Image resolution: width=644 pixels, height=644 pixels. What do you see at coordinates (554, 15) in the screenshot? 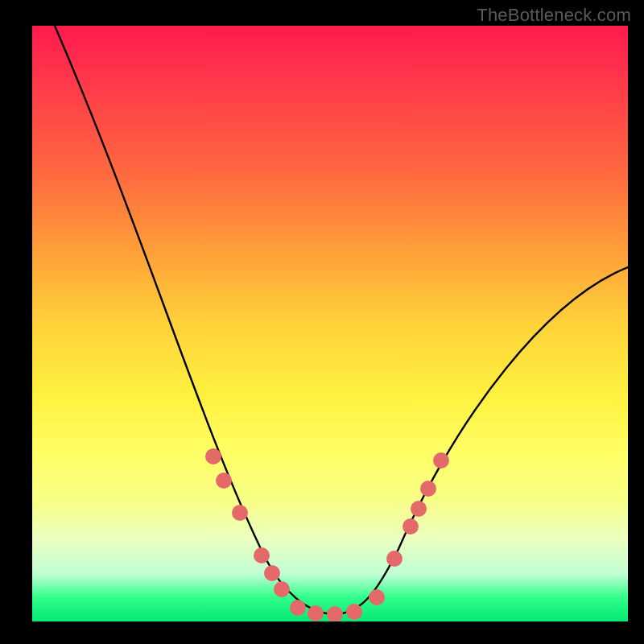
I see `watermark-text: TheBottleneck.com` at bounding box center [554, 15].